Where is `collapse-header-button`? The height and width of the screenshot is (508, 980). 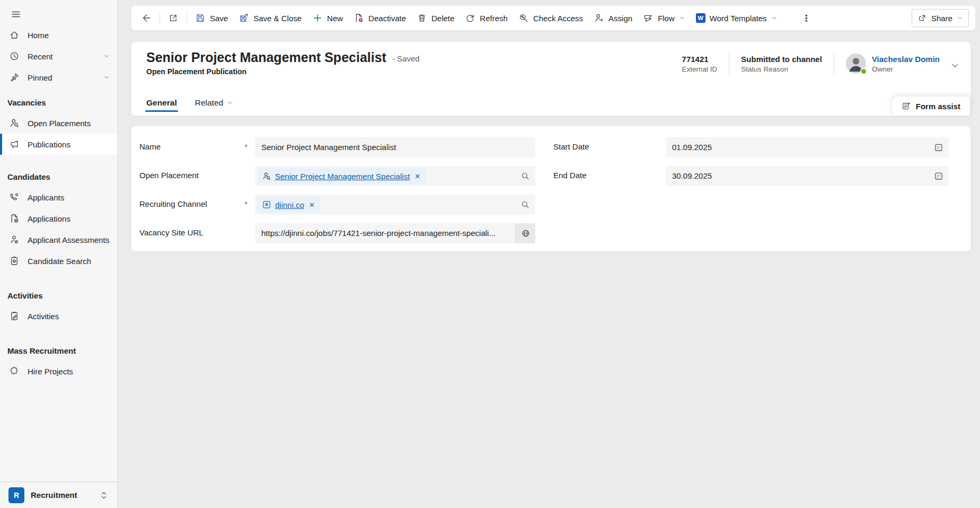
collapse-header-button is located at coordinates (955, 66).